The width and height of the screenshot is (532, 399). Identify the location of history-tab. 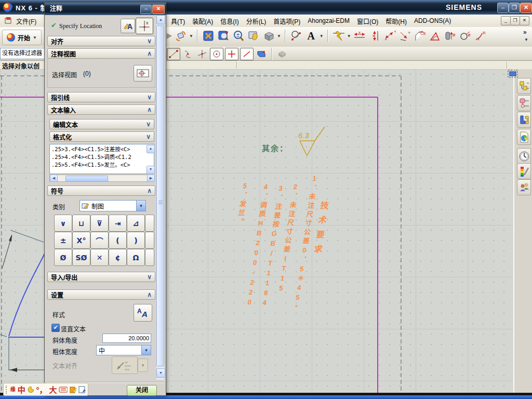
(524, 156).